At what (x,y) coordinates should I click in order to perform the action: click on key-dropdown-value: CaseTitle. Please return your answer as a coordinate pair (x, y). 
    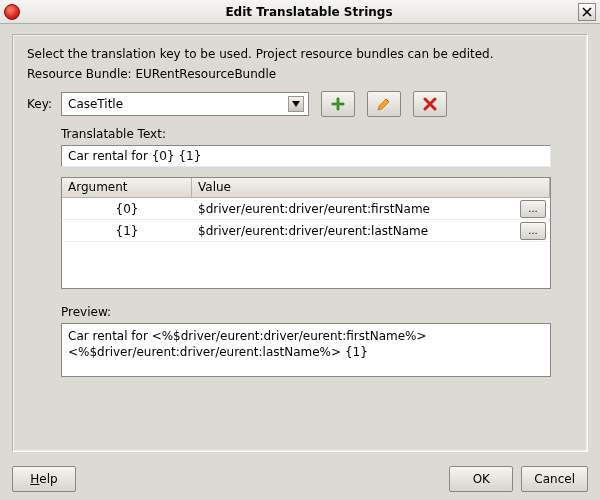
    Looking at the image, I should click on (96, 104).